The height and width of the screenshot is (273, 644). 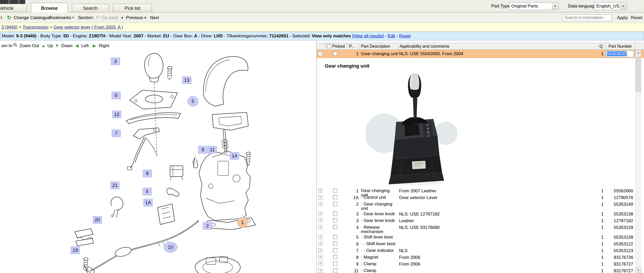 What do you see at coordinates (13, 8) in the screenshot?
I see `tab-vehicle: Vehicle` at bounding box center [13, 8].